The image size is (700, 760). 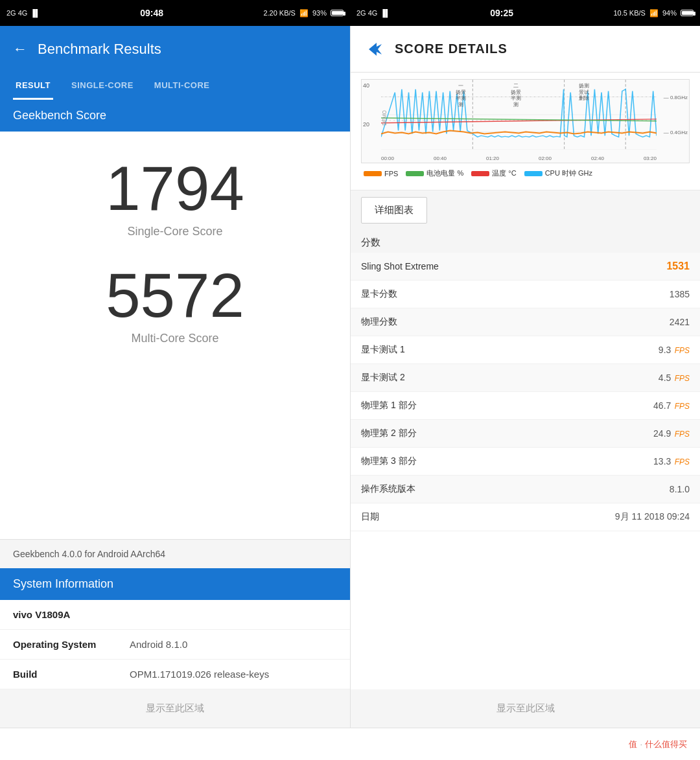 What do you see at coordinates (525, 323) in the screenshot?
I see `score-row-physics: 物理分数 2421` at bounding box center [525, 323].